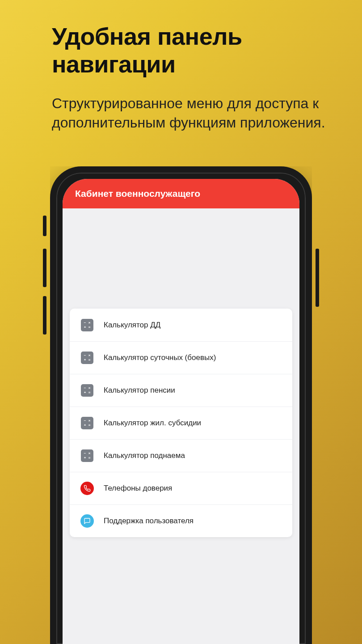  I want to click on menu-item-calc-dd: −×+= Калькулятор ДД, so click(181, 325).